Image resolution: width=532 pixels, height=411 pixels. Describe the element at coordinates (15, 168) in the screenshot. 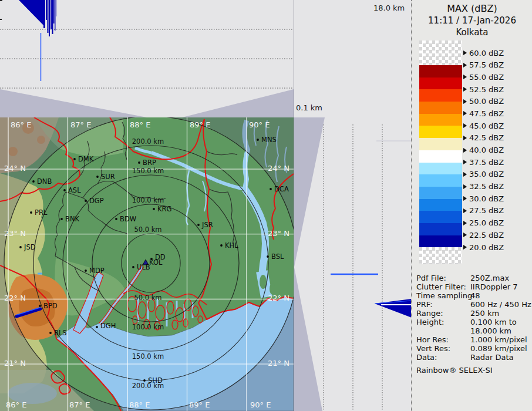

I see `lat-label-left: 24° N` at that location.